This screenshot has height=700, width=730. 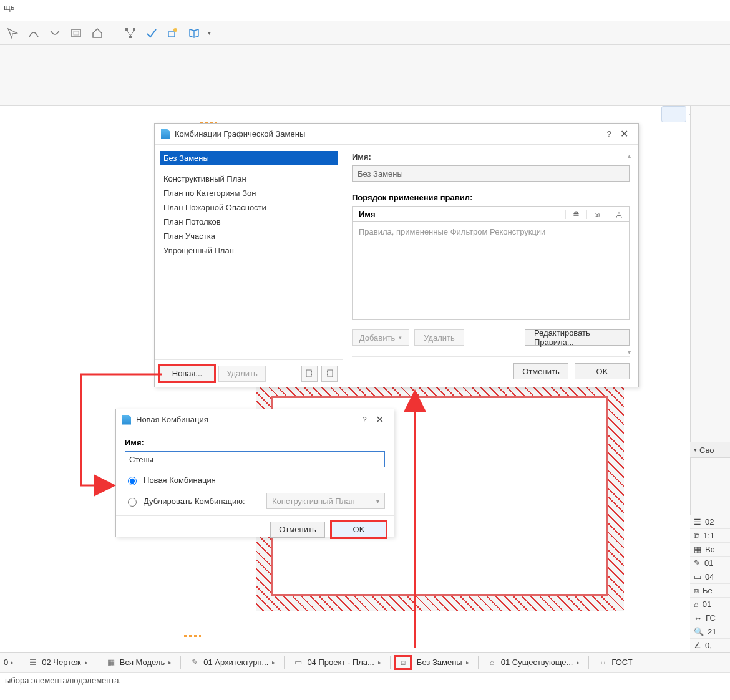 I want to click on new-combination-button: Новая..., so click(x=187, y=374).